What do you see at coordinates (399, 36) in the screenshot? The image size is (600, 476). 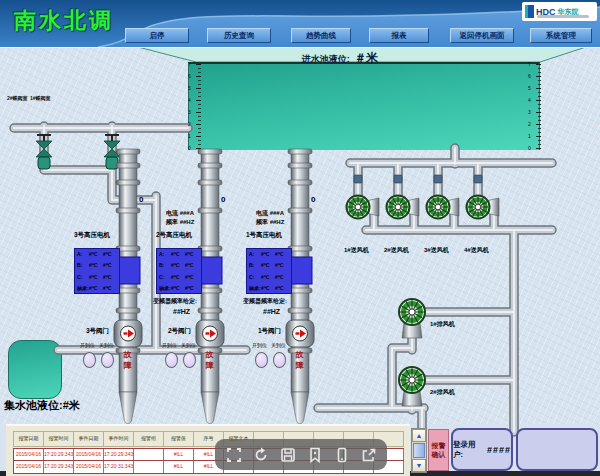 I see `nav-report: 报表` at bounding box center [399, 36].